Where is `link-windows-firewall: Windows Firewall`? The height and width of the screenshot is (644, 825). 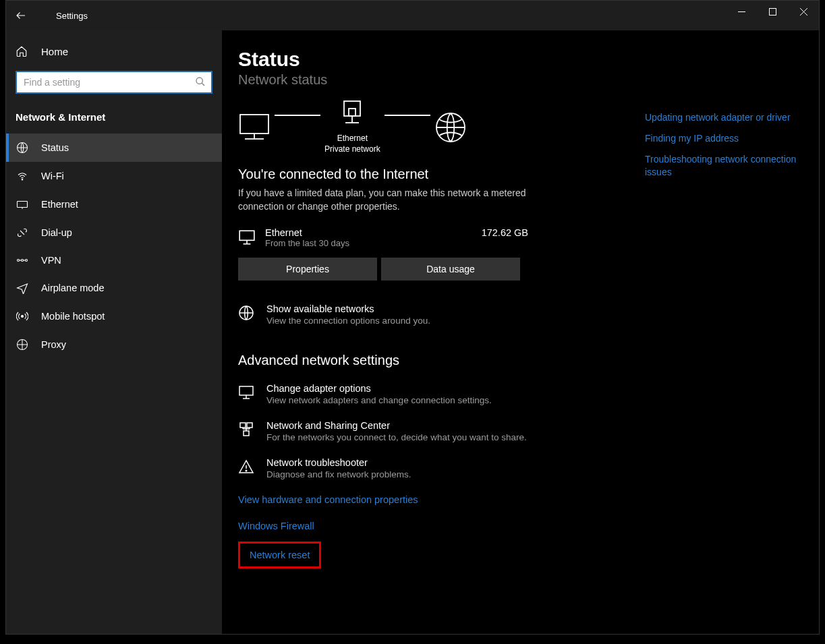
link-windows-firewall: Windows Firewall is located at coordinates (277, 526).